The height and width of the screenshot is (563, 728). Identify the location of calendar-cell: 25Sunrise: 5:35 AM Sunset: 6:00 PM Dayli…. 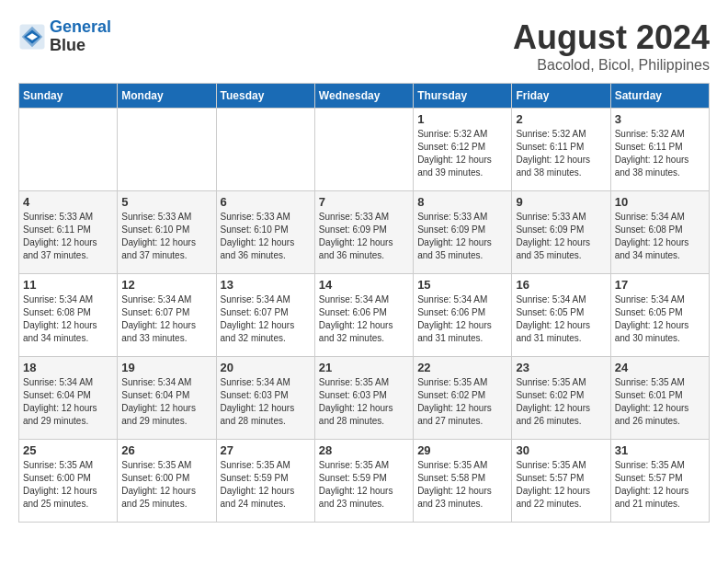
(68, 481).